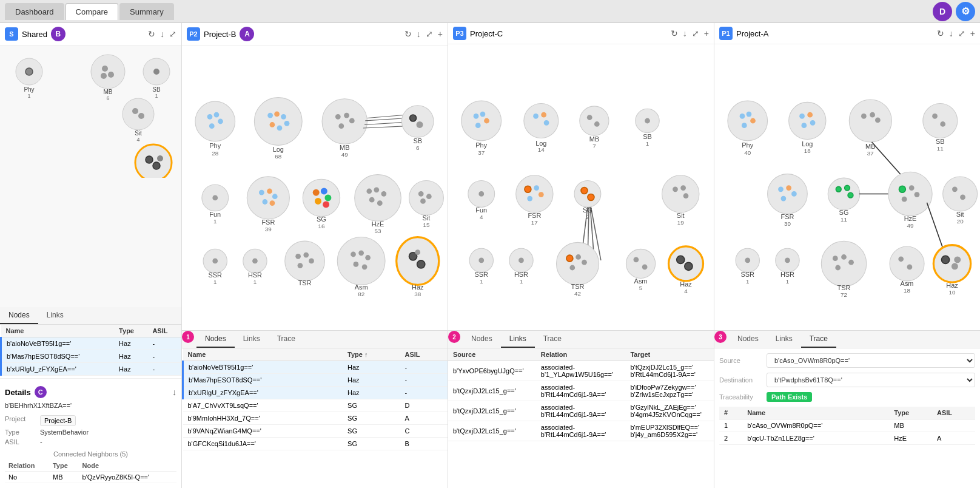  I want to click on svg-text: 18, so click(808, 151).